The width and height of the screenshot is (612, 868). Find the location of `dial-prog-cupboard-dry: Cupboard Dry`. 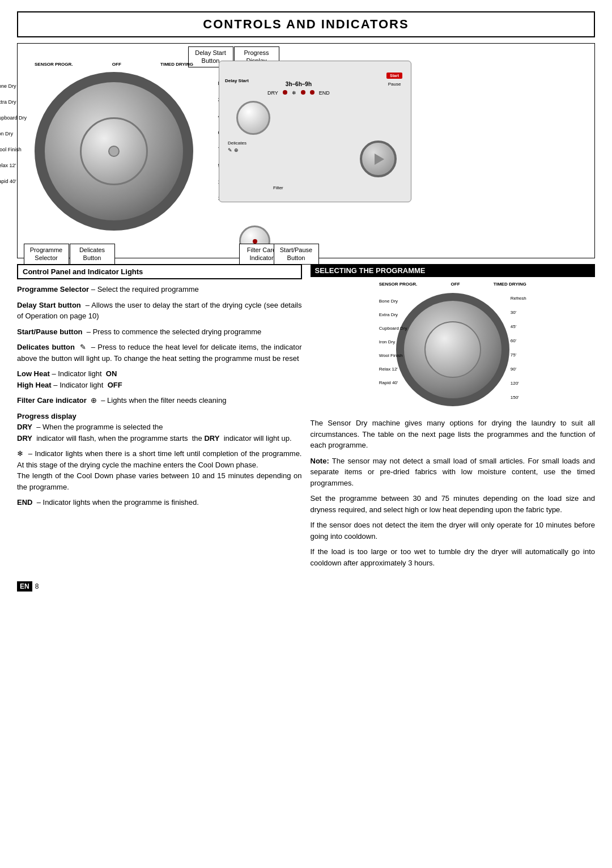

dial-prog-cupboard-dry: Cupboard Dry is located at coordinates (14, 118).